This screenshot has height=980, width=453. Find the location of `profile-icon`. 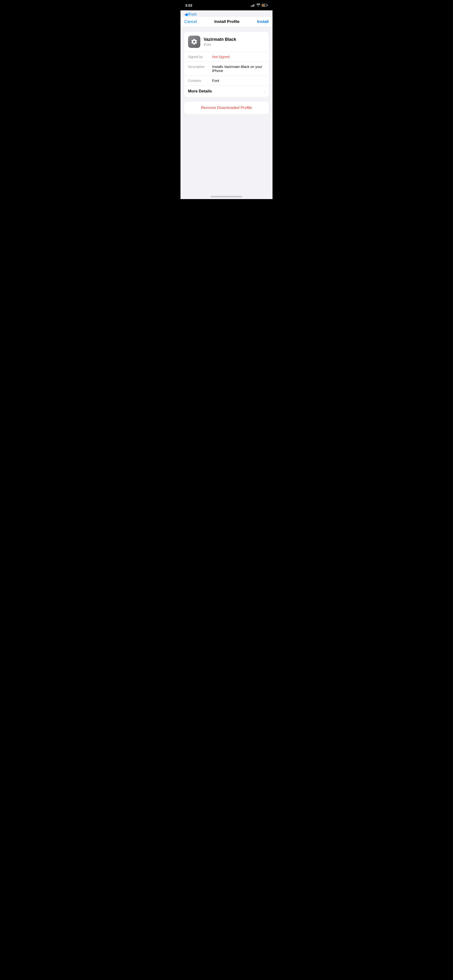

profile-icon is located at coordinates (194, 42).